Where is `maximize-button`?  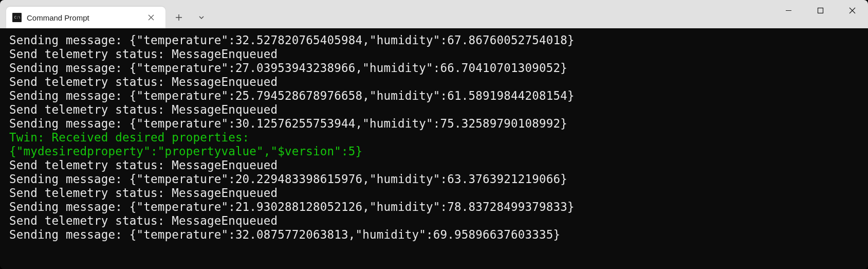 maximize-button is located at coordinates (820, 10).